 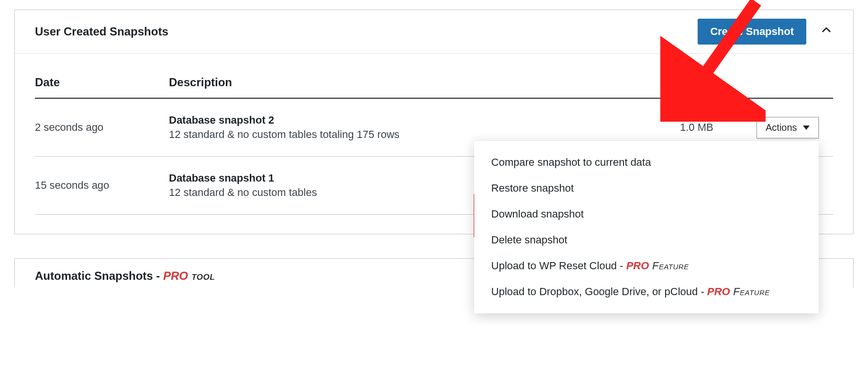 What do you see at coordinates (788, 127) in the screenshot?
I see `actions-dropdown-button: Actions` at bounding box center [788, 127].